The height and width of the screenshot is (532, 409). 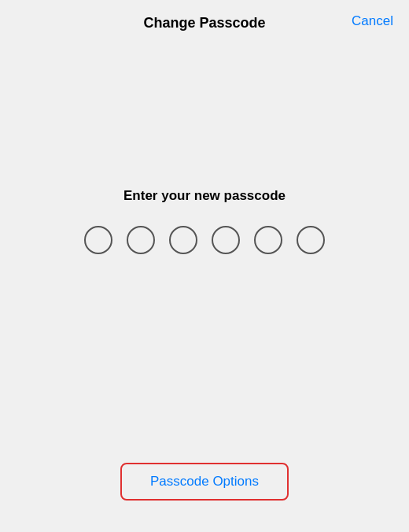 What do you see at coordinates (204, 497) in the screenshot?
I see `bottom-area: Passcode Options` at bounding box center [204, 497].